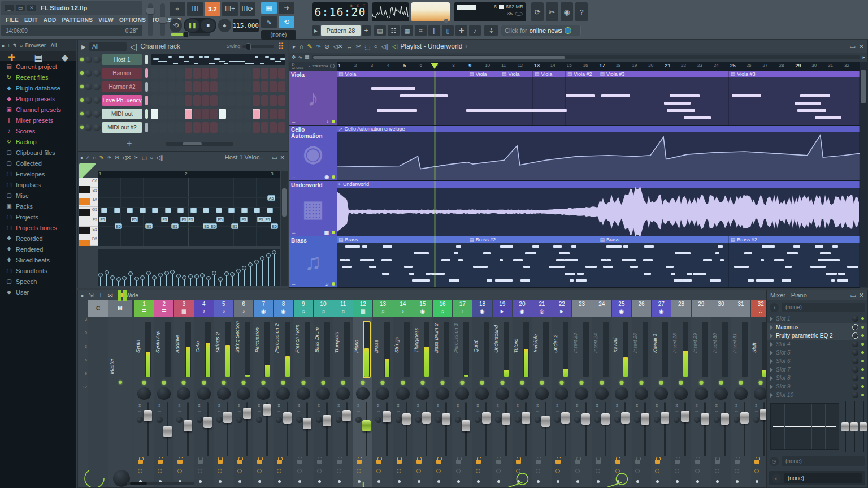  Describe the element at coordinates (176, 25) in the screenshot. I see `song-loop-icon: ⟲` at that location.